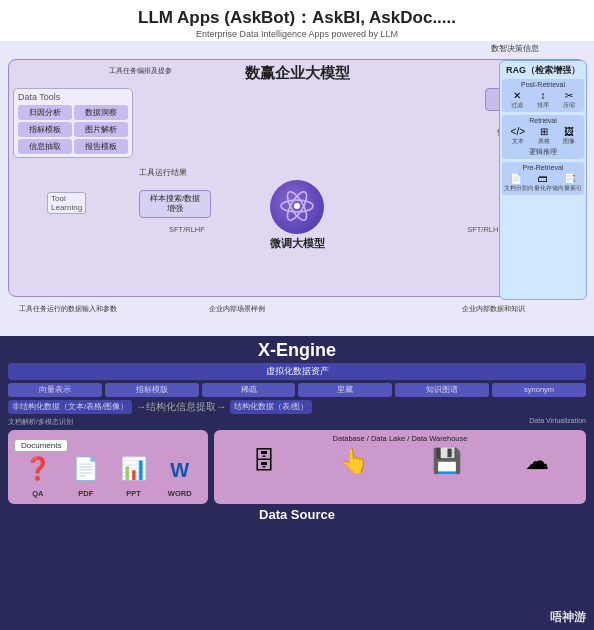  I want to click on compress-icon: ✂, so click(569, 96).